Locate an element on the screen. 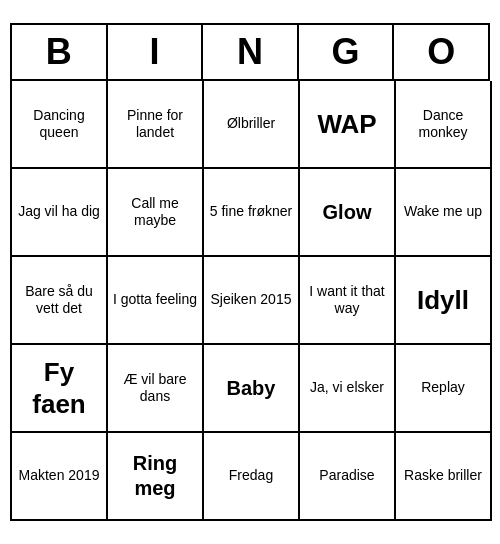 The width and height of the screenshot is (500, 544). cell-text: Replay is located at coordinates (443, 388).